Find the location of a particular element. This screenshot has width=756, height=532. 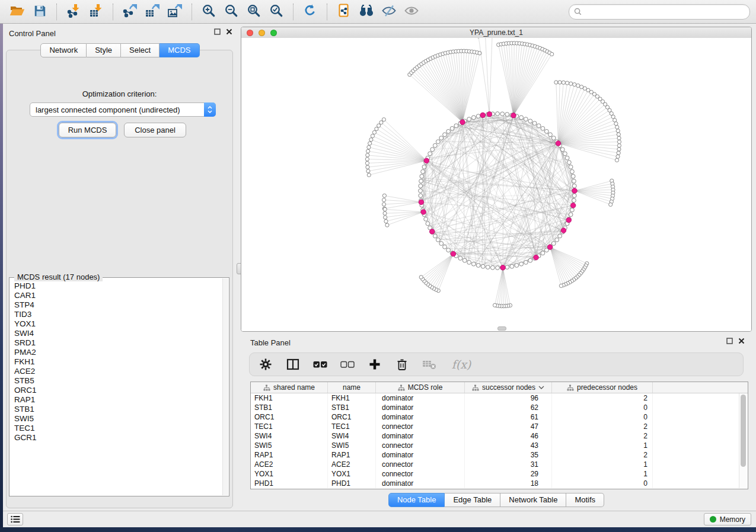

cell-successor-nodes: 35 is located at coordinates (509, 455).